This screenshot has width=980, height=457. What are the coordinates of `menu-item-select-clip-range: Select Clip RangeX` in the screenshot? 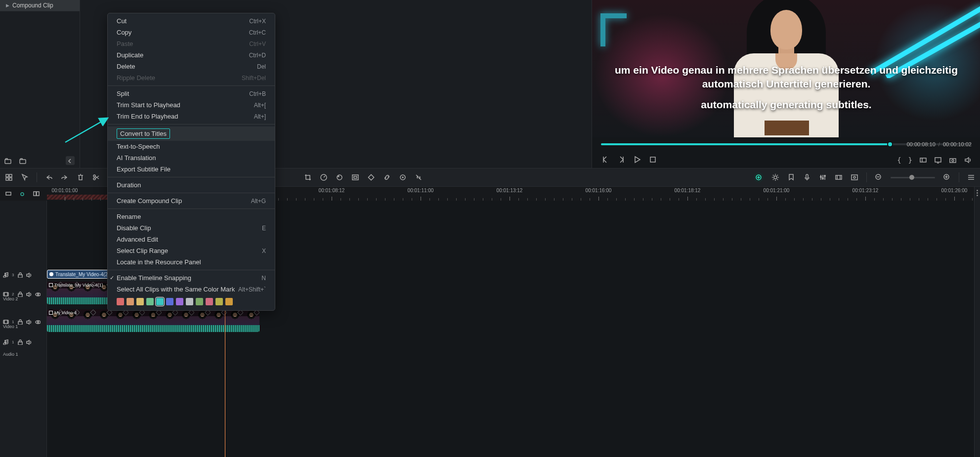 It's located at (191, 251).